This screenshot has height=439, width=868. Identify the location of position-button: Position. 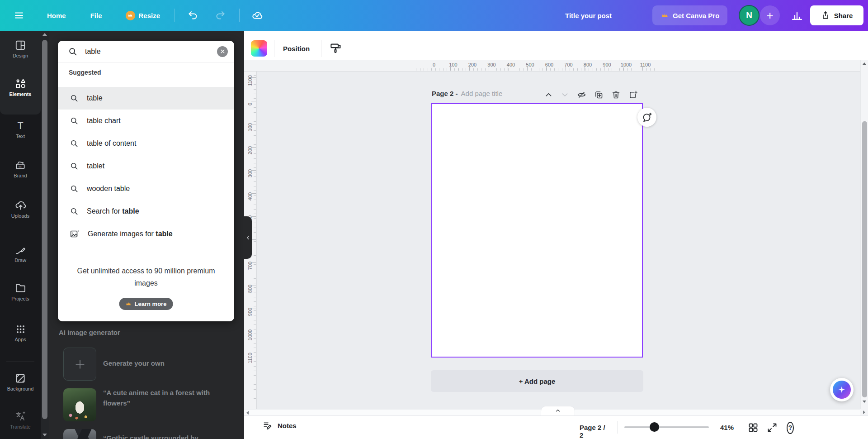
(297, 48).